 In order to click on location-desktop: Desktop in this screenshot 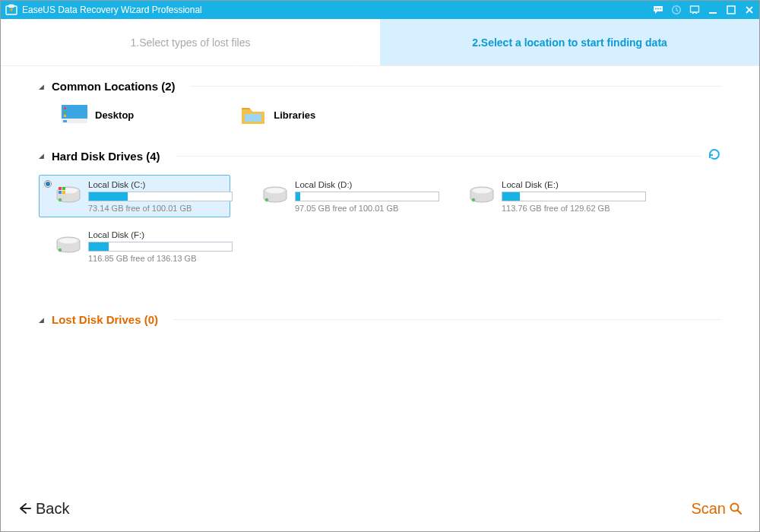, I will do `click(97, 115)`.